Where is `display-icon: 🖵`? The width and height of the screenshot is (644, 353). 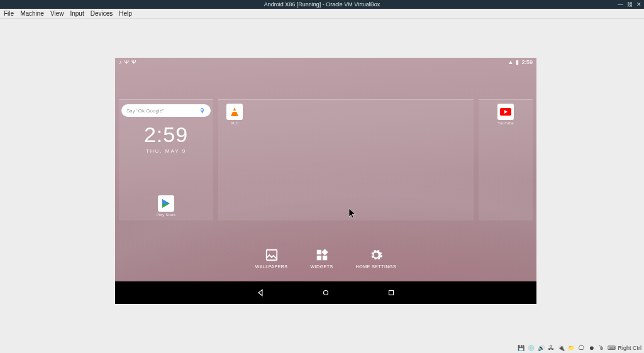
display-icon: 🖵 is located at coordinates (581, 348).